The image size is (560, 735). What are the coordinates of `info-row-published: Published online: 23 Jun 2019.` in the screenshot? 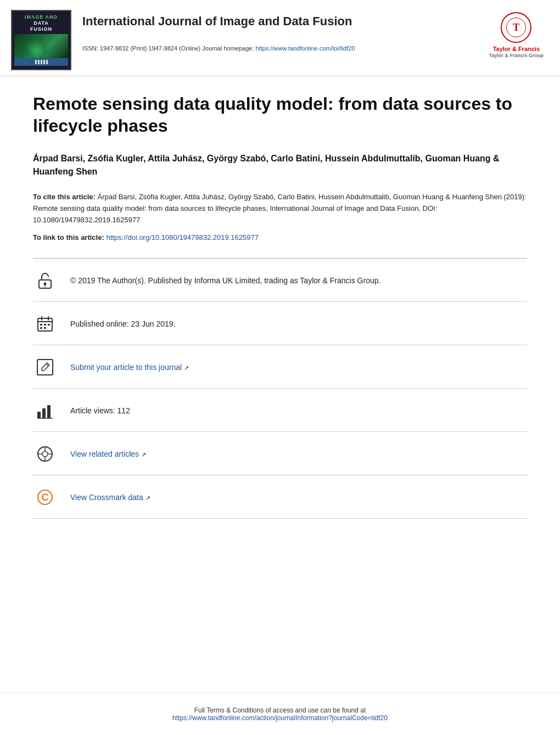 It's located at (280, 324).